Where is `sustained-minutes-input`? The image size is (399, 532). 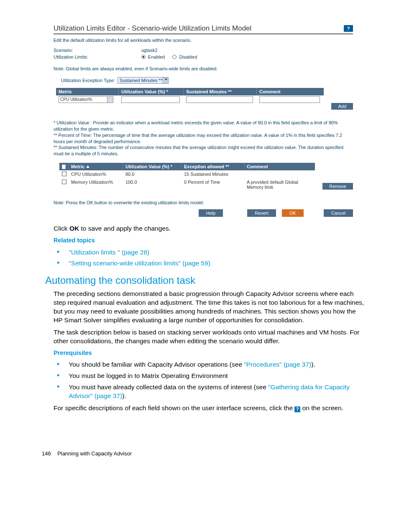
sustained-minutes-input is located at coordinates (220, 100).